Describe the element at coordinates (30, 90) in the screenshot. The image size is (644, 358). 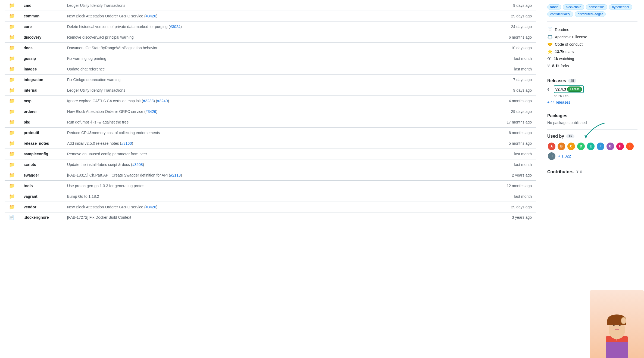
I see `file-name-link: internal` at that location.